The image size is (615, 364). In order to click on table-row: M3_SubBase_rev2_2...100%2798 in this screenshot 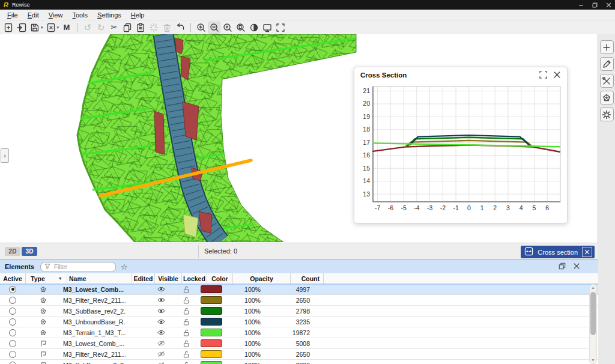, I will do `click(299, 311)`.